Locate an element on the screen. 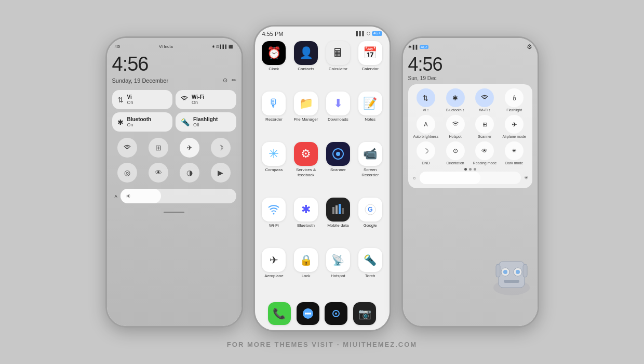  aeroplane-label: Aeroplane is located at coordinates (274, 276).